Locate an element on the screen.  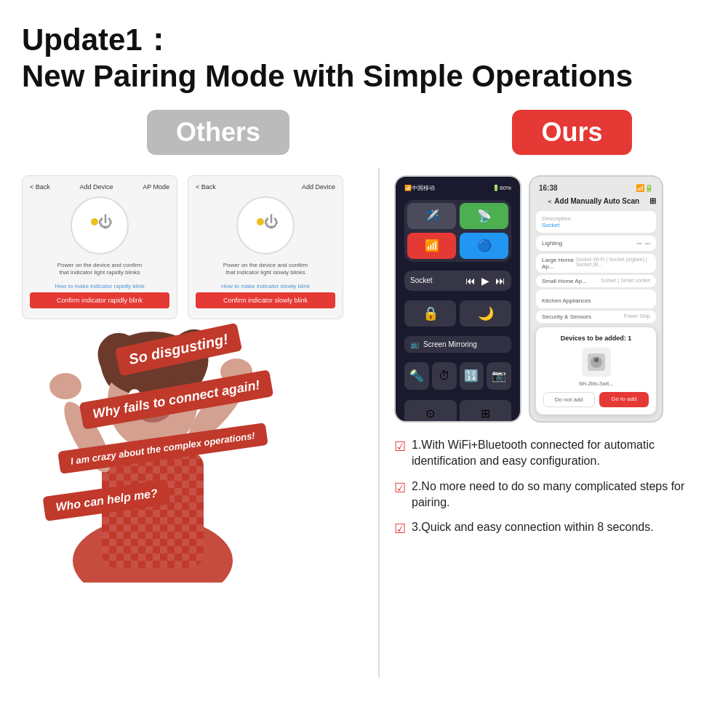
music-controls: ⏮ ▶ ⏭ is located at coordinates (486, 281).